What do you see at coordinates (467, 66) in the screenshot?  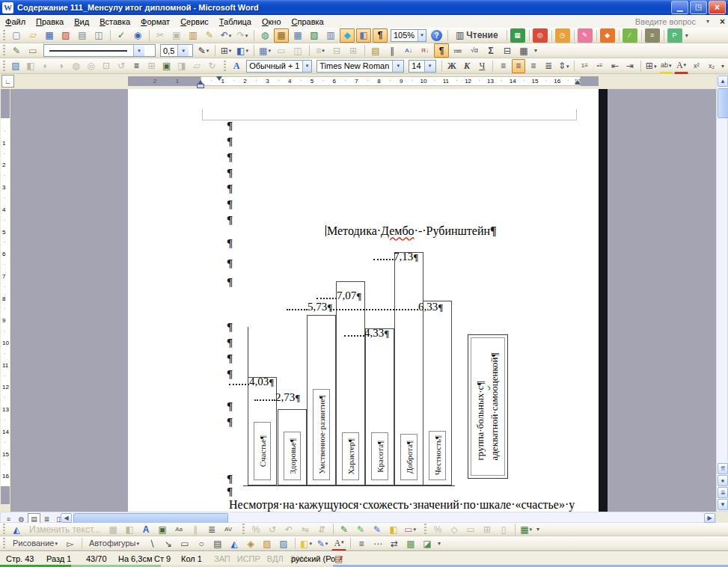 I see `italic-button: К` at bounding box center [467, 66].